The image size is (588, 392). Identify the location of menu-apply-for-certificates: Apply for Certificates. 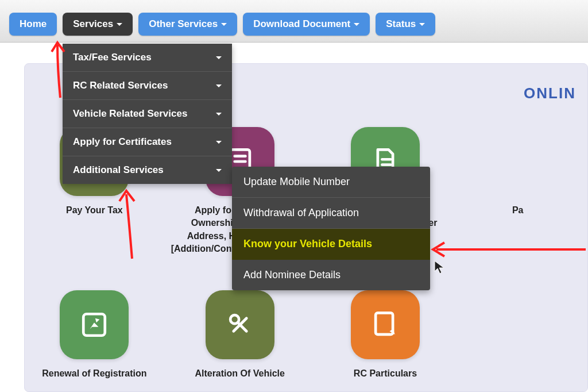
(147, 143).